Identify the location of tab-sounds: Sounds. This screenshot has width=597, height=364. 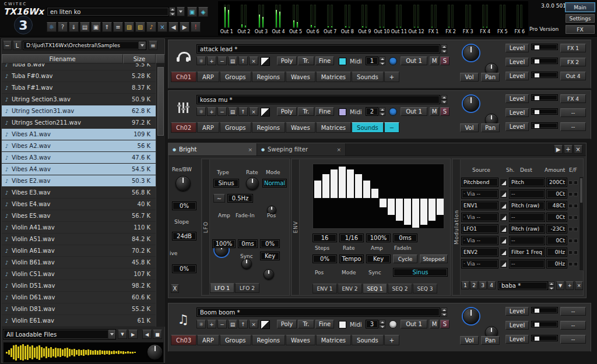
(367, 128).